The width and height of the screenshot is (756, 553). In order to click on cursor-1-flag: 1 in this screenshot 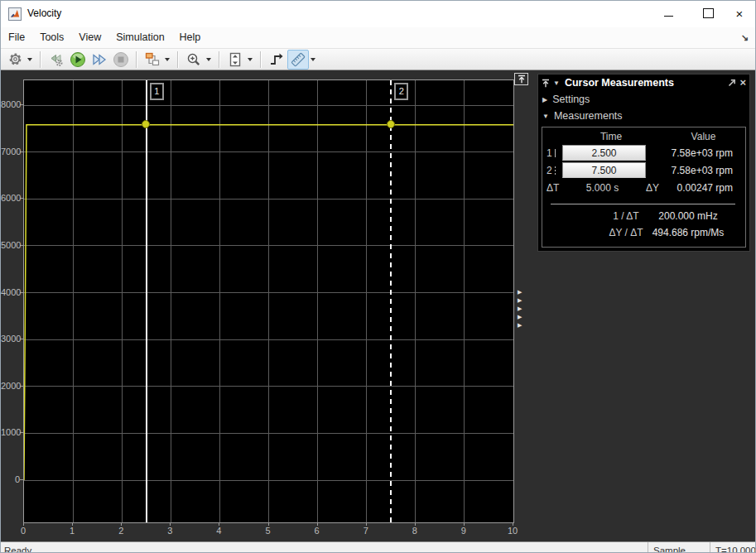, I will do `click(157, 91)`.